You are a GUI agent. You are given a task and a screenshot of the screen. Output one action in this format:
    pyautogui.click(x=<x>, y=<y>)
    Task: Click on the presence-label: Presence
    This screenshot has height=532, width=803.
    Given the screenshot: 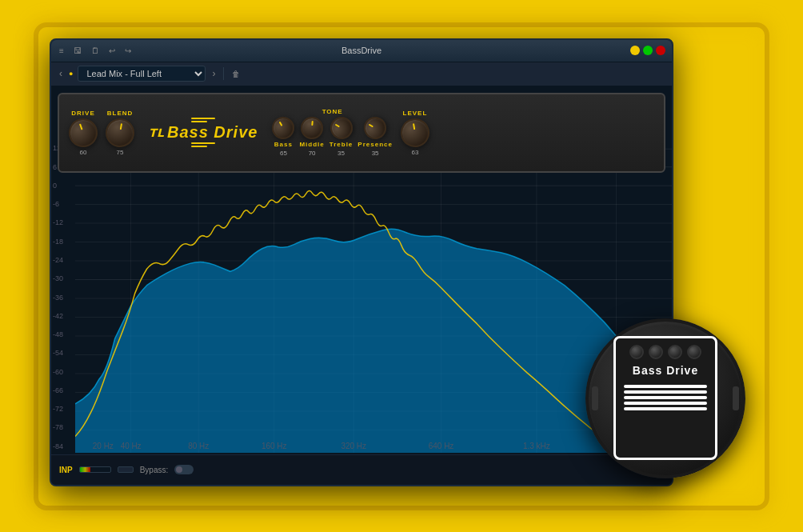 What is the action you would take?
    pyautogui.click(x=375, y=144)
    